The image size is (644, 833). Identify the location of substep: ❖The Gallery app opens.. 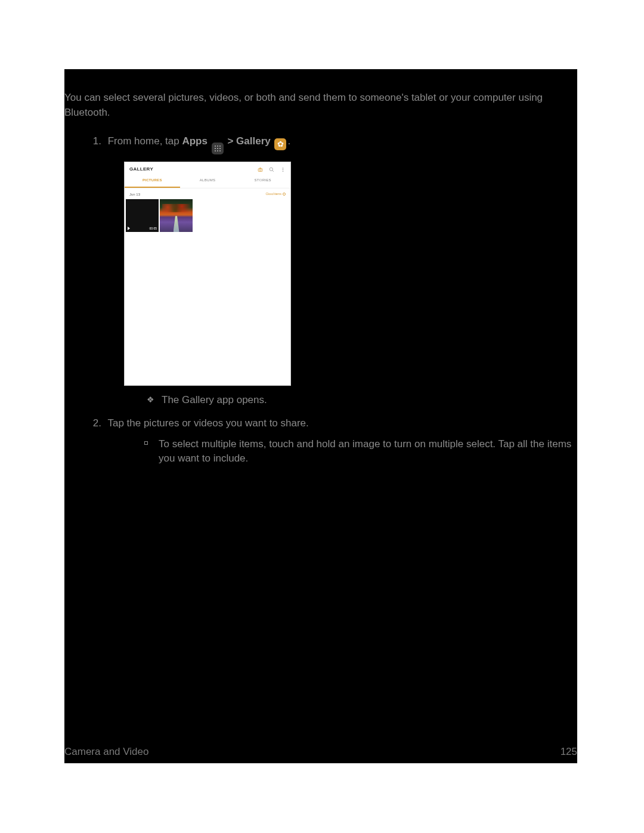
(361, 401).